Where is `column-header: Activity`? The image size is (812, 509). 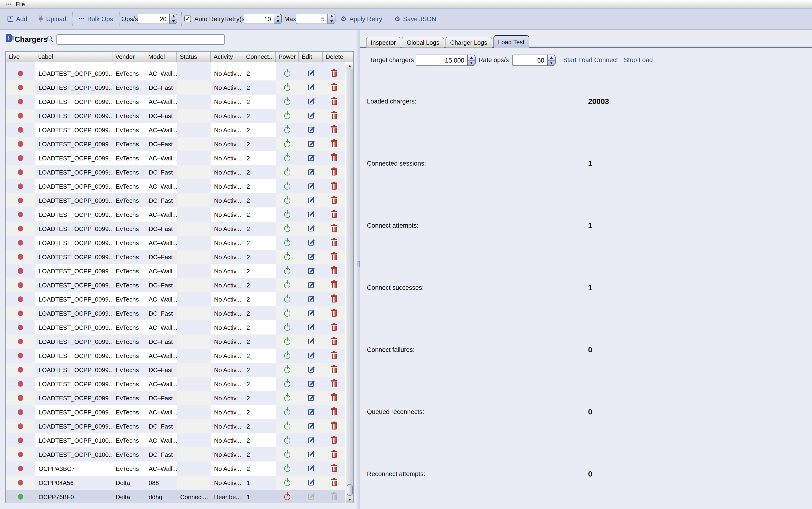 column-header: Activity is located at coordinates (227, 57).